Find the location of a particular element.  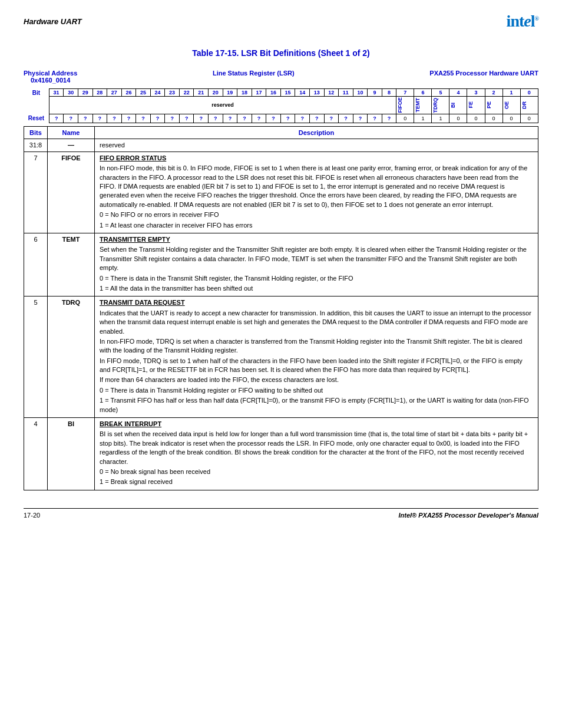

bit-22: 22 is located at coordinates (186, 93).